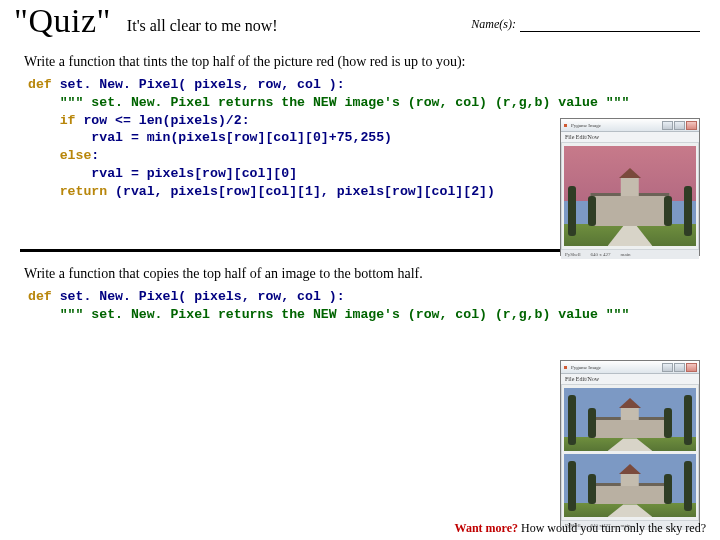  What do you see at coordinates (367, 306) in the screenshot?
I see `question2-code: def set. New. Pixel( pixels, row, col ):…` at bounding box center [367, 306].